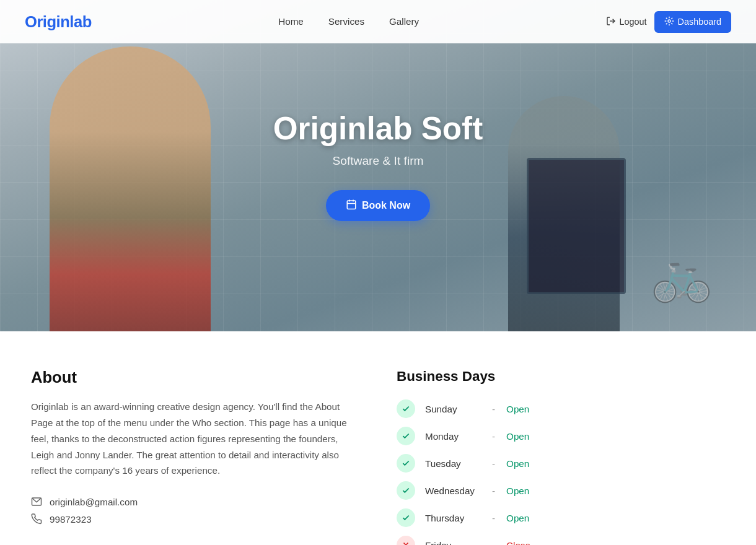  Describe the element at coordinates (291, 21) in the screenshot. I see `nav-home: Home` at that location.